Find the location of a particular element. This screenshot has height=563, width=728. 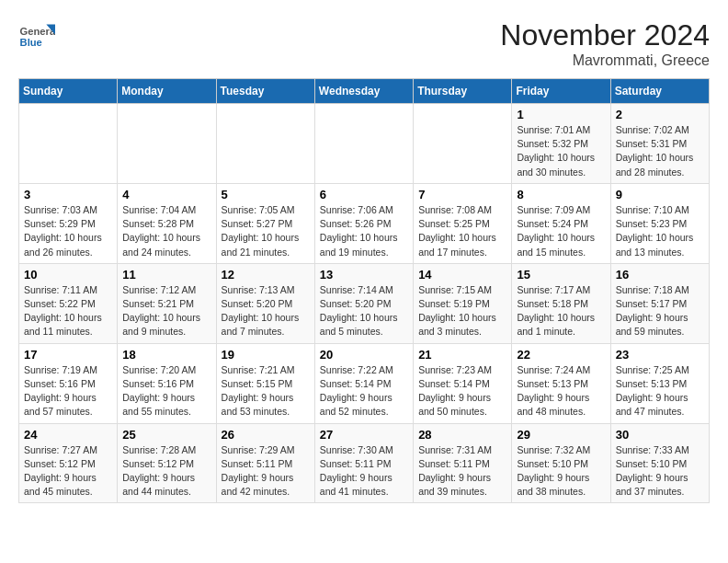

day-info: Sunrise: 7:19 AM Sunset: 5:16 PM Dayligh… is located at coordinates (68, 392).